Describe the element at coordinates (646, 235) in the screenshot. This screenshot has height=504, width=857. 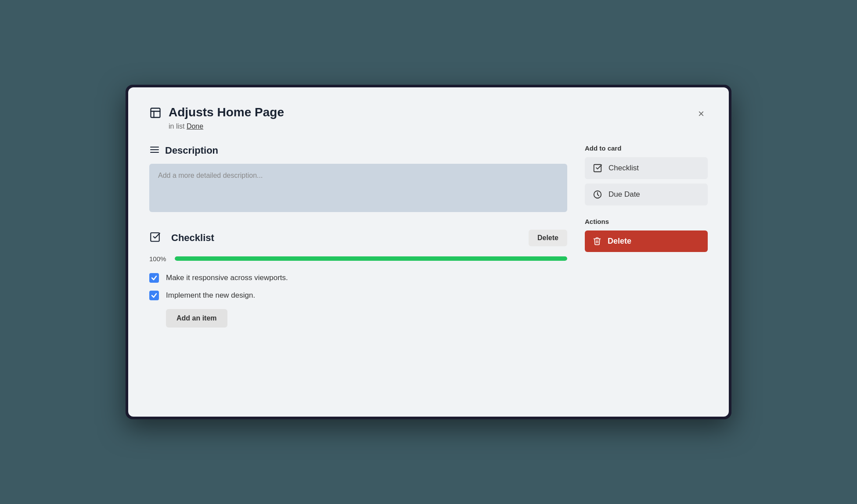
I see `actions-section: Actions Delete` at that location.